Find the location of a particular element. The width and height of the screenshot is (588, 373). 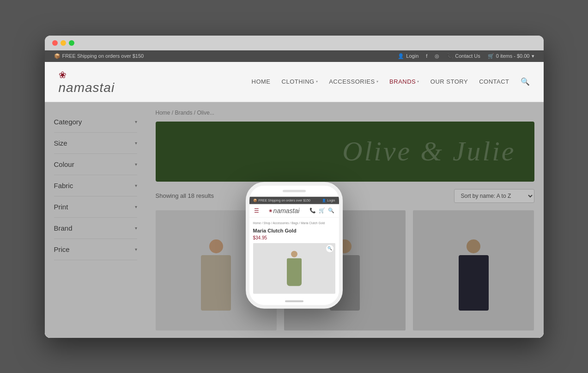

site-logo: ❀ namastai is located at coordinates (87, 82).